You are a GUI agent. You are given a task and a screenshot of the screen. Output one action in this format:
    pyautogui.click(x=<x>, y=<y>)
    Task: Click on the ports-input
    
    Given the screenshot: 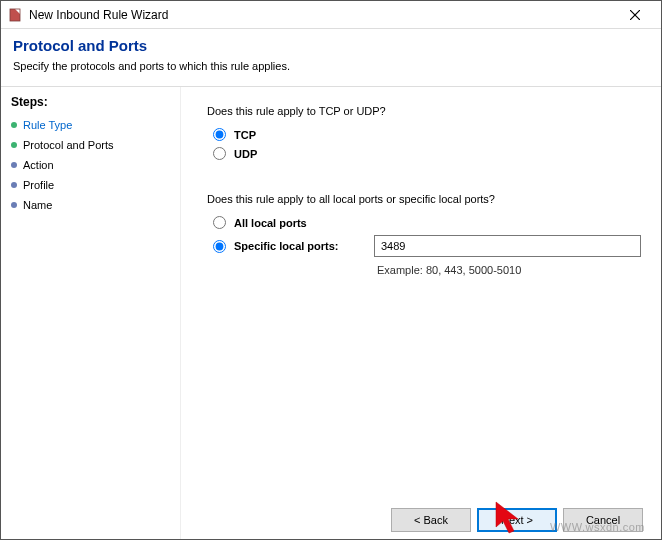 What is the action you would take?
    pyautogui.click(x=508, y=246)
    